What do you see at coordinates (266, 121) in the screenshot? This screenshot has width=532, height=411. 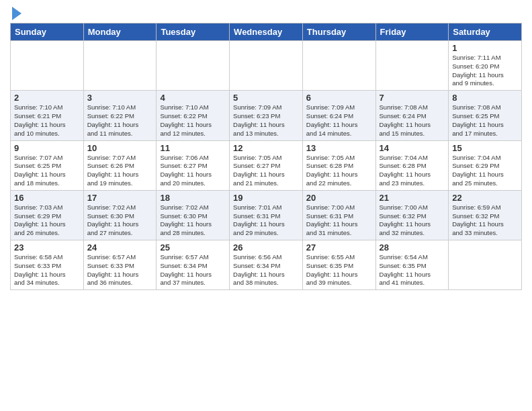 I see `day-info: Sunrise: 7:09 AMSunset: 6:23 PMDaylight:…` at bounding box center [266, 121].